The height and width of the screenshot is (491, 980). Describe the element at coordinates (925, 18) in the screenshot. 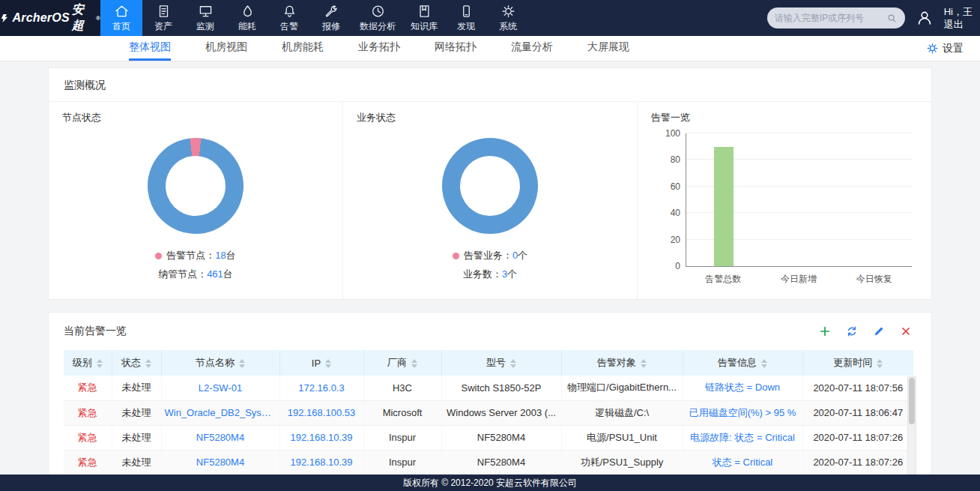

I see `user-avatar-icon` at that location.